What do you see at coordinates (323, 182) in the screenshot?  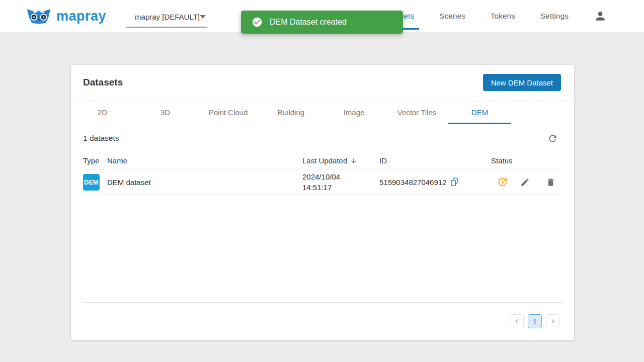 I see `table-row: DEM DEM dataset 2024/10/04 14:51:17 5159…` at bounding box center [323, 182].